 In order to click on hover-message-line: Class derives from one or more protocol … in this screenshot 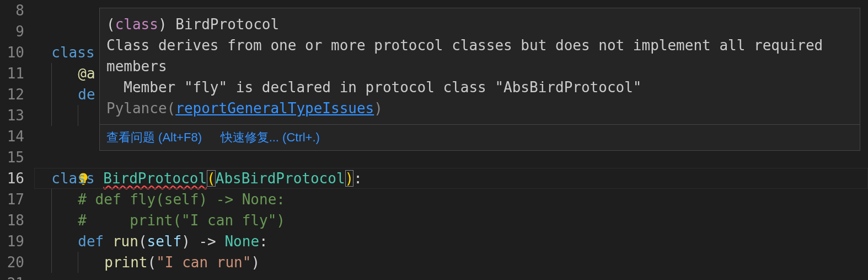, I will do `click(469, 56)`.